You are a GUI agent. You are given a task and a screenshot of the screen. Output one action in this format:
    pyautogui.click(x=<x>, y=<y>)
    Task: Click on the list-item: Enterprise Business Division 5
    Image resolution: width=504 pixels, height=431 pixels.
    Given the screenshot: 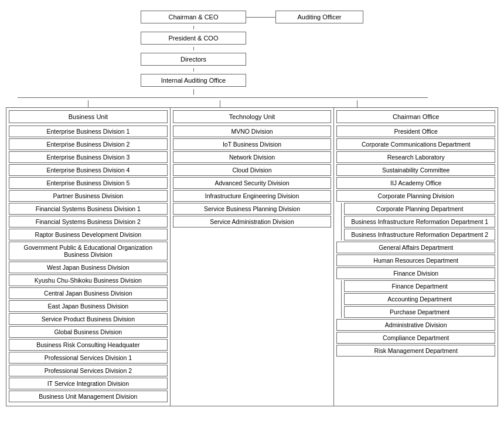 What is the action you would take?
    pyautogui.click(x=88, y=183)
    